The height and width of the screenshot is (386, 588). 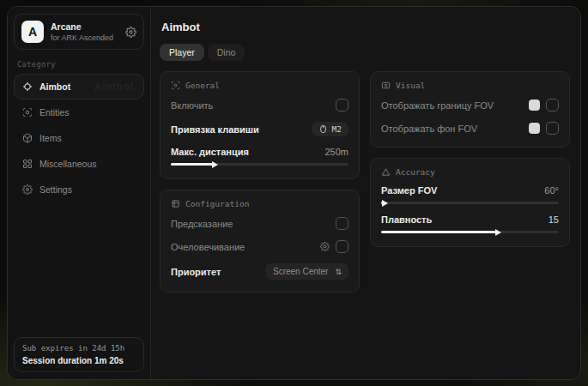 What do you see at coordinates (259, 269) in the screenshot?
I see `priority-row: Приоритет Screen Center ⇅` at bounding box center [259, 269].